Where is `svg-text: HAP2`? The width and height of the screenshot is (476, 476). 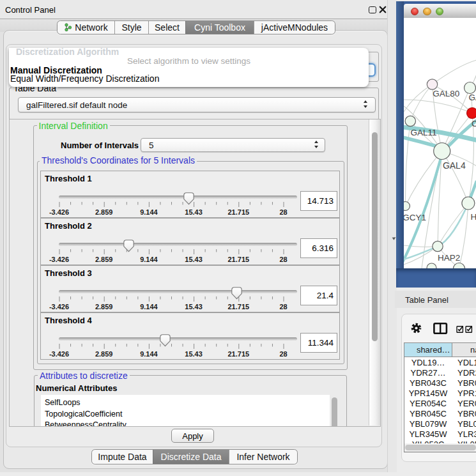 svg-text: HAP2 is located at coordinates (449, 258).